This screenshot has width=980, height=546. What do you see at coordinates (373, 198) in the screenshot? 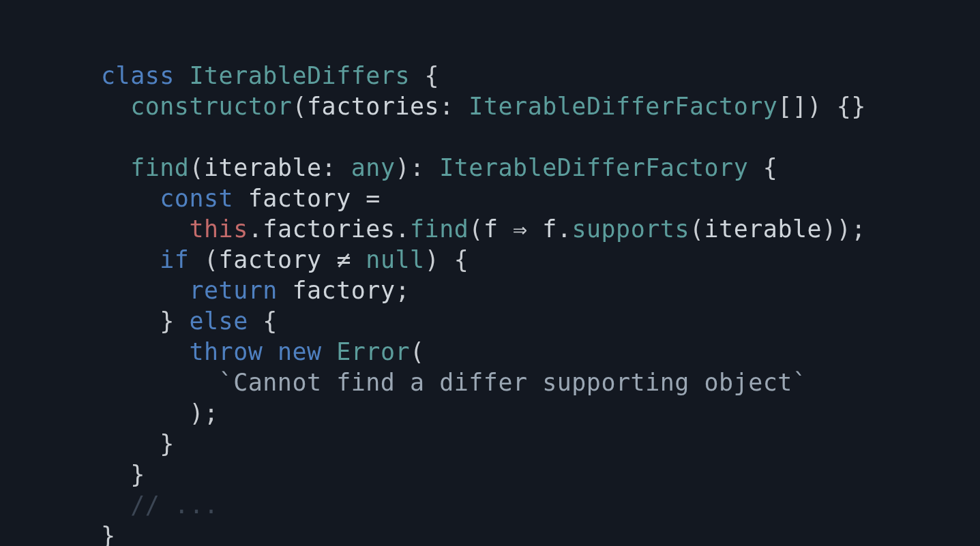
I see `code-token: =` at bounding box center [373, 198].